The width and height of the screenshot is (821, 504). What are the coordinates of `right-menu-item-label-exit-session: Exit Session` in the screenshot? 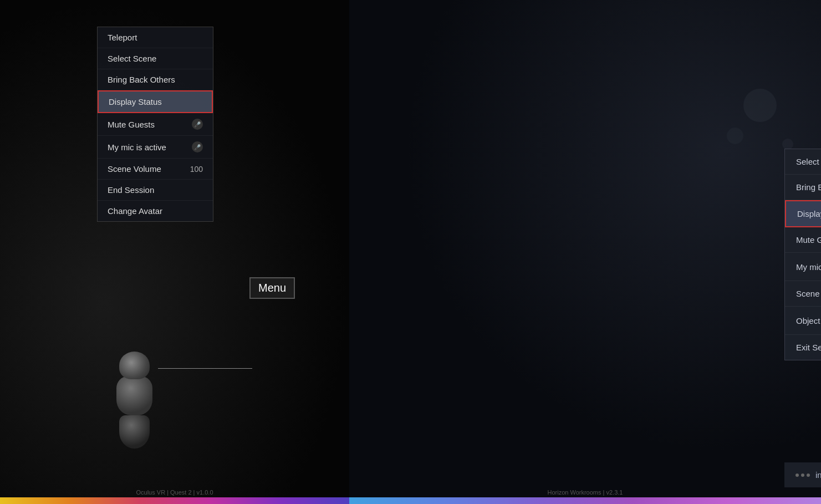 It's located at (808, 347).